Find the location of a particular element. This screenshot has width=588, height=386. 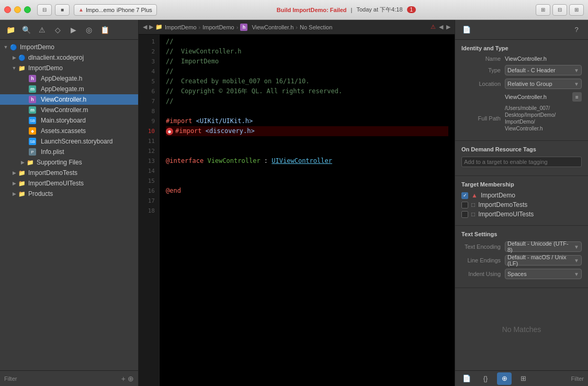

text-encoding-select: Default - Unicode (UTF-8) ▼ is located at coordinates (543, 247).